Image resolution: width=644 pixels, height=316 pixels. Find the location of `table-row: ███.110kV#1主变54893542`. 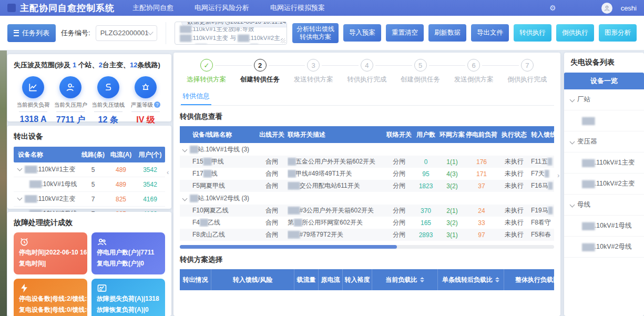

table-row: ███.110kV#1主变54893542 is located at coordinates (89, 170).